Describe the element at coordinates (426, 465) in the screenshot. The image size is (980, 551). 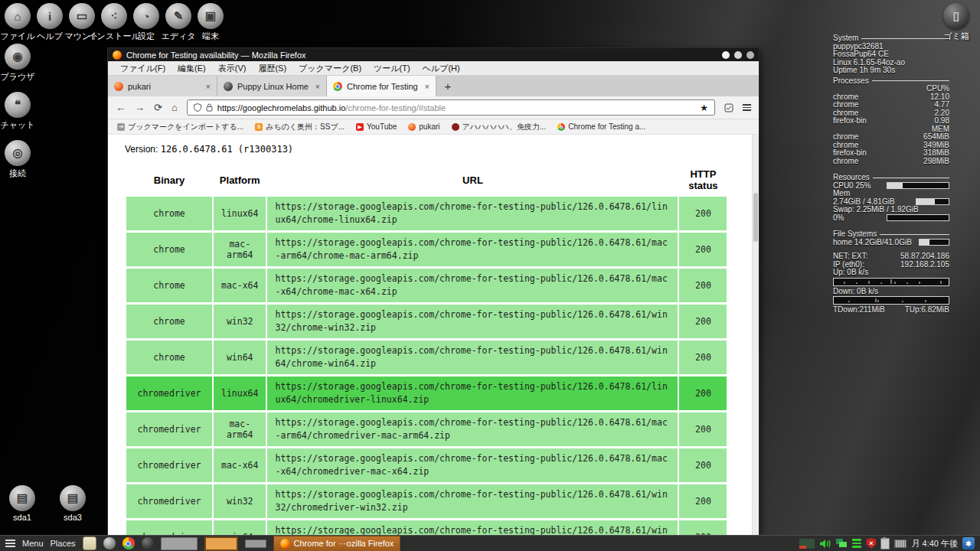
I see `table-row: chromedriver mac-x64 https://storage.goo…` at that location.